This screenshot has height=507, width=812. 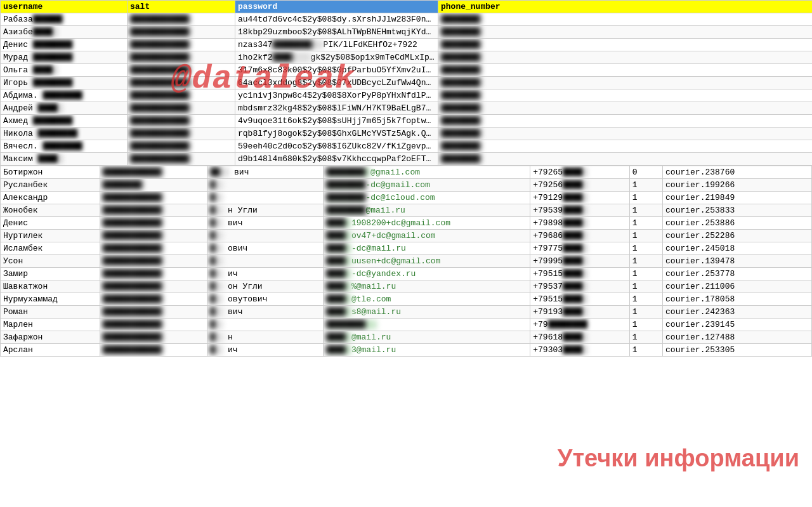 What do you see at coordinates (406, 312) in the screenshot?
I see `table-row: Роман ████████████ █ вич ████s8@mail.ru …` at bounding box center [406, 312].